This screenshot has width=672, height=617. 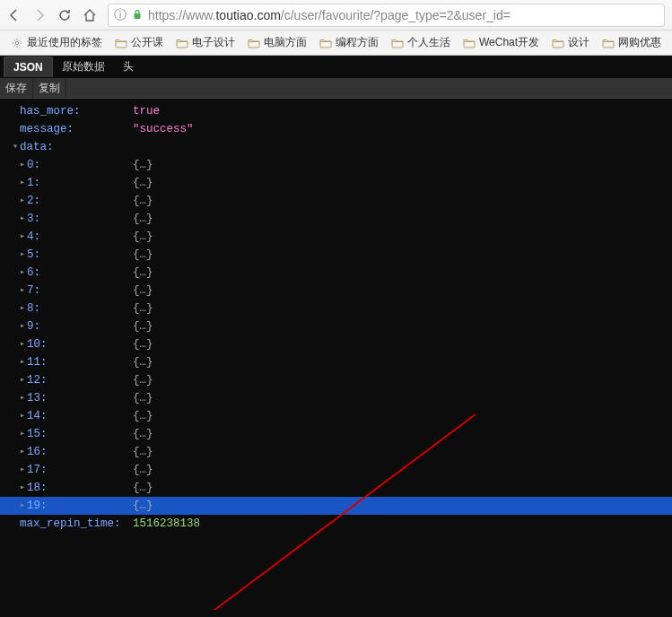 I want to click on json-row-item: 18:{…}, so click(x=336, y=488).